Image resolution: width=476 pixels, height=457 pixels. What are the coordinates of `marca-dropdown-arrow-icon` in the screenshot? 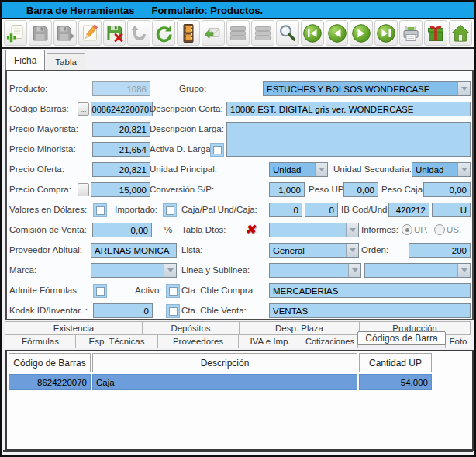 It's located at (170, 270).